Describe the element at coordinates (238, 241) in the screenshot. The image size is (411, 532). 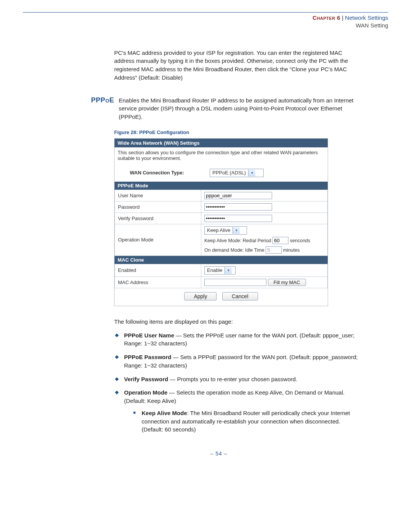
I see `keepalive-label: Keep Alive Mode: Redial Period` at that location.